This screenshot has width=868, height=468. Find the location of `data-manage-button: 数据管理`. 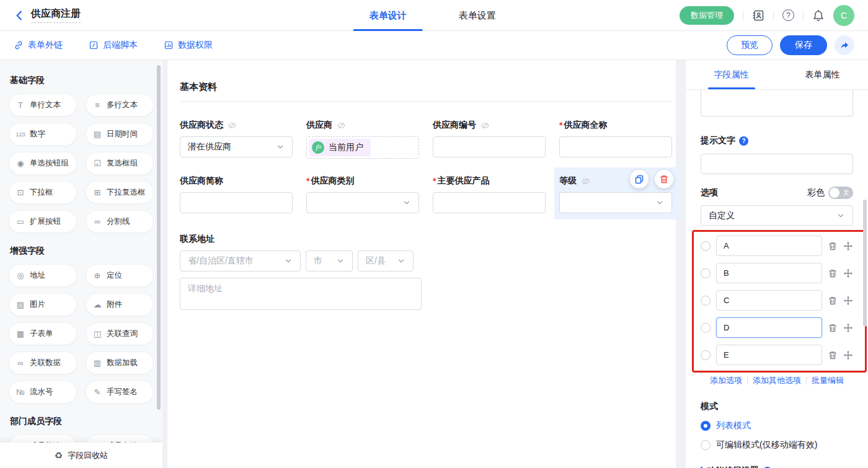

data-manage-button: 数据管理 is located at coordinates (707, 15).